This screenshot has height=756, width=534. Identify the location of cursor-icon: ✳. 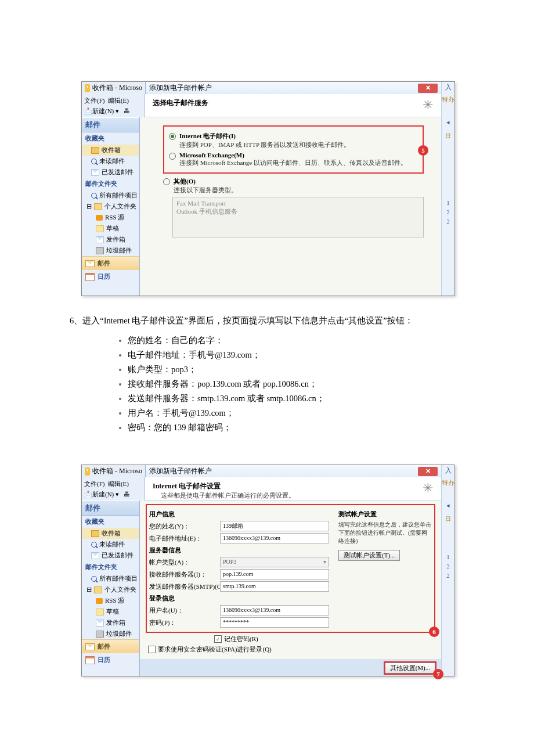
(428, 105).